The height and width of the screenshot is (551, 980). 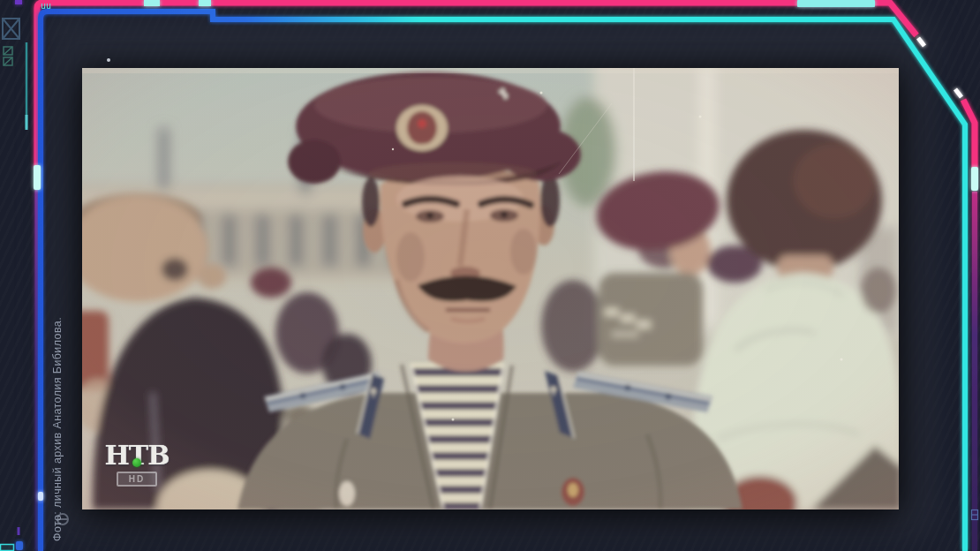 I want to click on uu-glyph-icon: uu, so click(x=46, y=5).